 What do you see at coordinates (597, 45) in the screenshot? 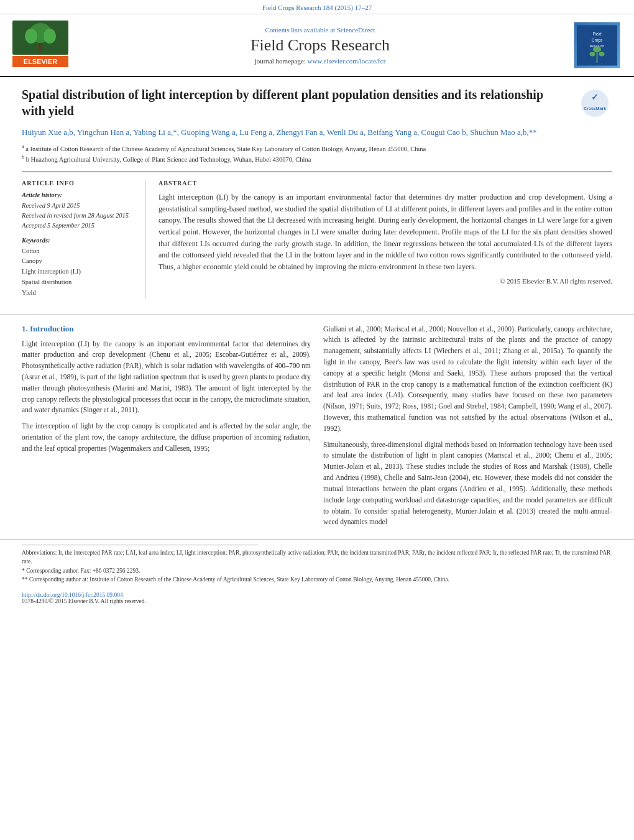
I see `journal-logo-box: Field Crops Research` at bounding box center [597, 45].